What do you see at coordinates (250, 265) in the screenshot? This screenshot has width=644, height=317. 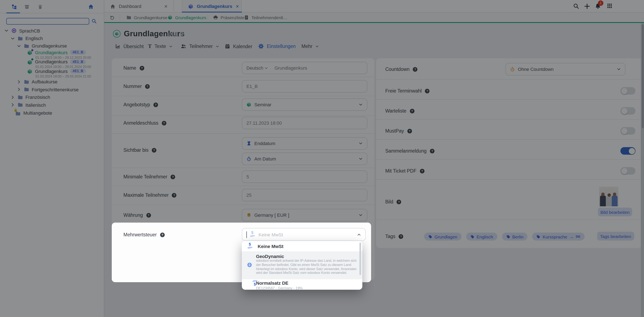 I see `globe-icon` at bounding box center [250, 265].